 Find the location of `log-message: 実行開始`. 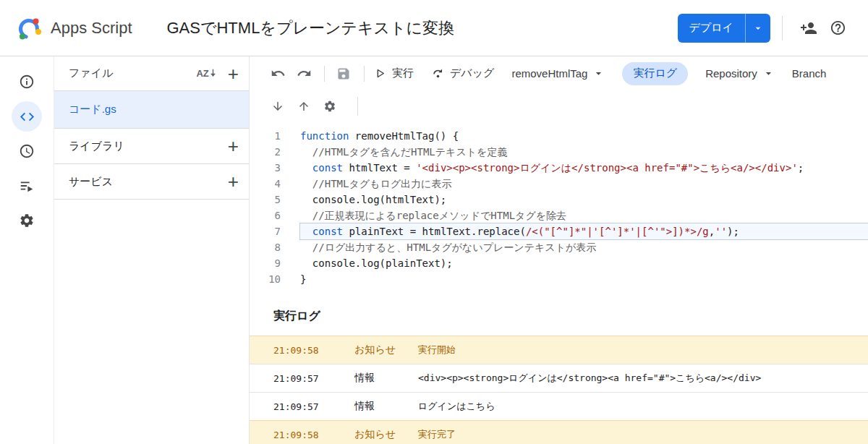

log-message: 実行開始 is located at coordinates (437, 350).